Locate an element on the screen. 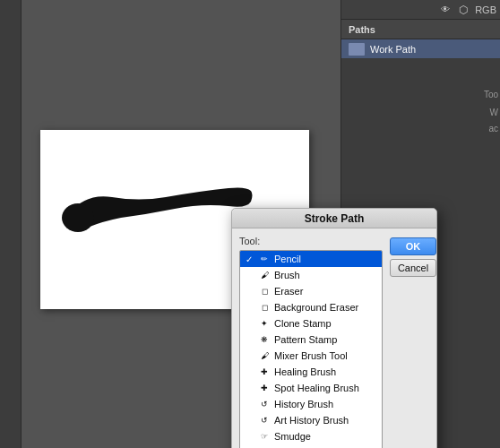  dialog-title: Stroke Path is located at coordinates (335, 219).